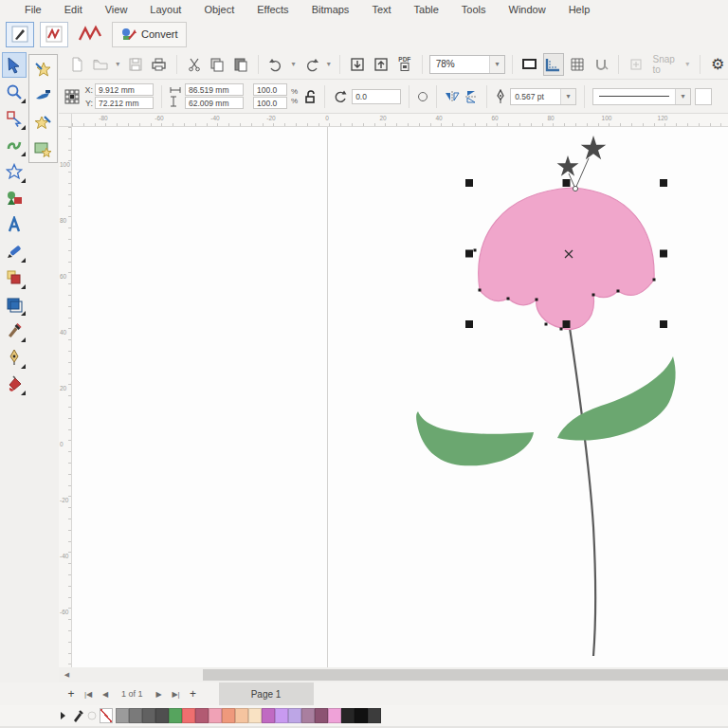 This screenshot has height=728, width=728. What do you see at coordinates (400, 120) in the screenshot?
I see `horizontal-ruler: -80-60-40-20020406080100120` at bounding box center [400, 120].